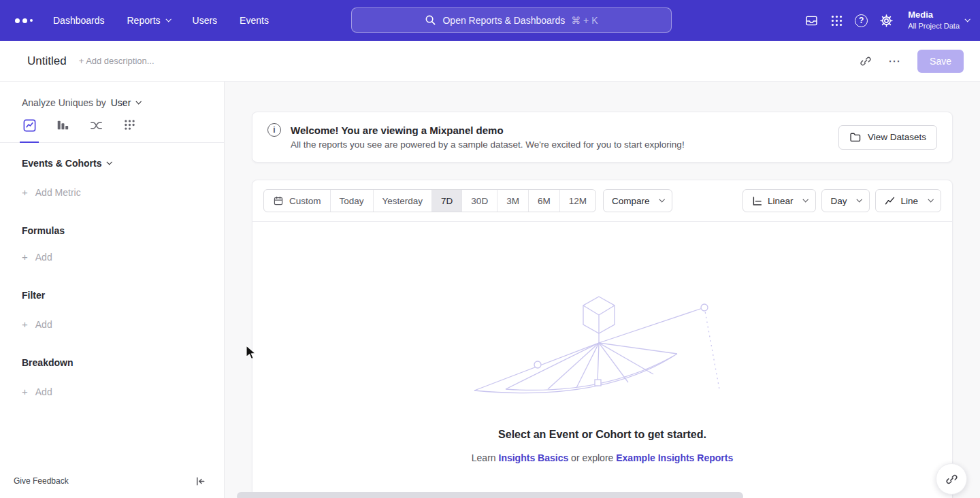  Describe the element at coordinates (490, 61) in the screenshot. I see `report-header: Untitled + Add description... ⋯ Save` at that location.